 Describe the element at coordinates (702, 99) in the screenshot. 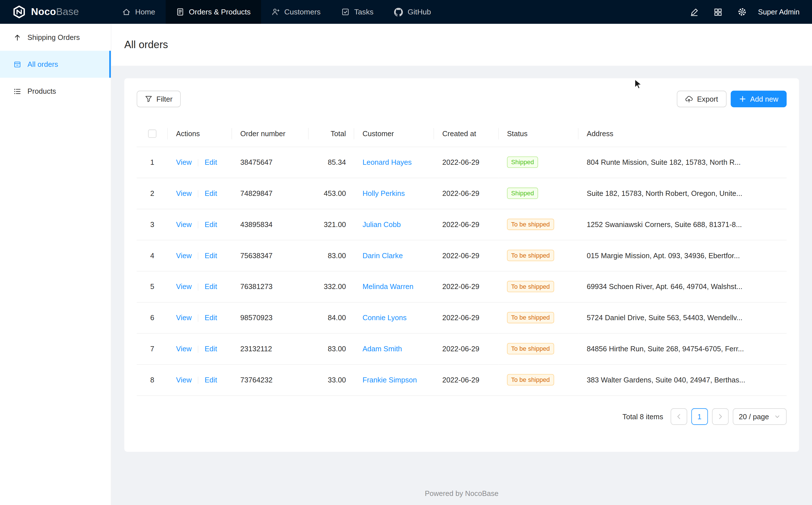

I see `export-button: Export` at that location.